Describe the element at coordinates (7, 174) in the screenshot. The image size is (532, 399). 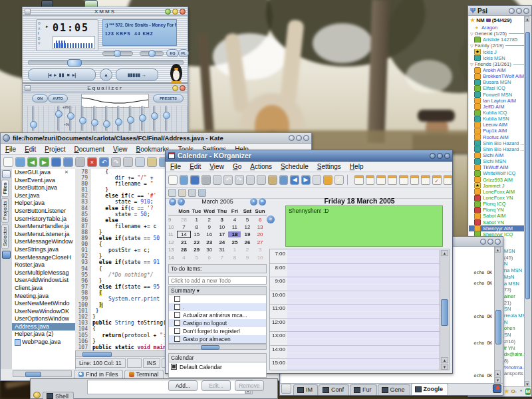
I see `document-icon` at that location.